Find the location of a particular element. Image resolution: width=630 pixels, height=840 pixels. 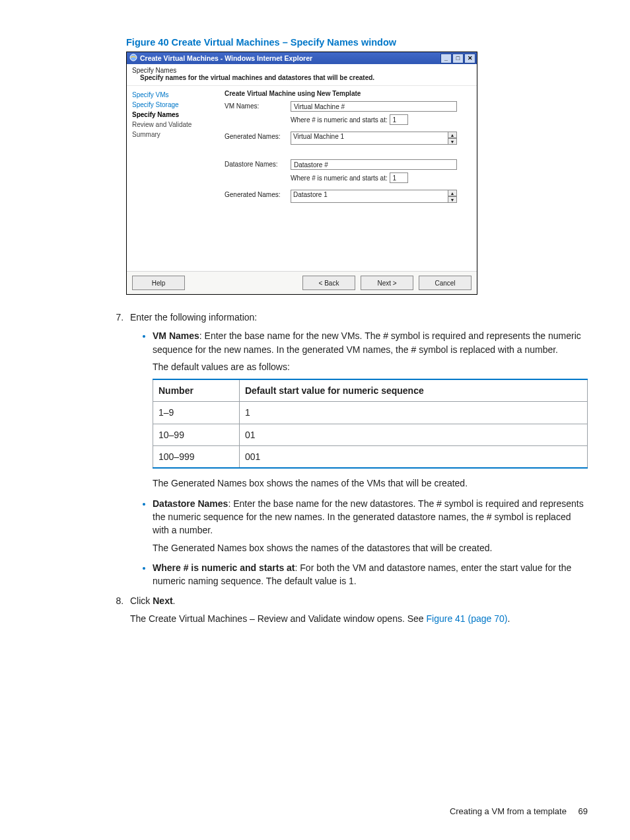

wizard-footer: Help < Back Next > Cancel is located at coordinates (302, 283).